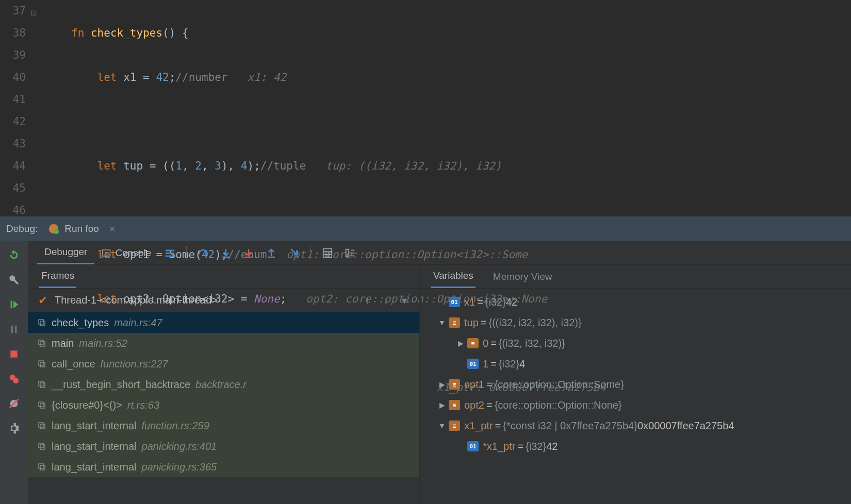 The height and width of the screenshot is (504, 851). I want to click on variable-name: tup, so click(471, 323).